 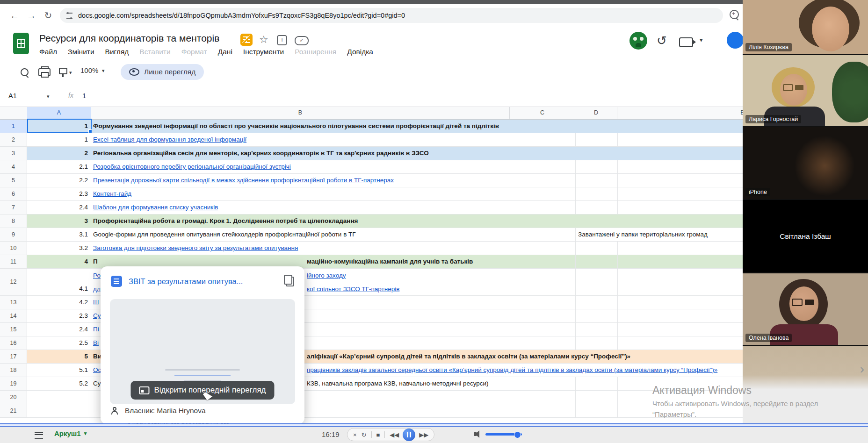 What do you see at coordinates (14, 411) in the screenshot?
I see `row-header: 21` at bounding box center [14, 411].